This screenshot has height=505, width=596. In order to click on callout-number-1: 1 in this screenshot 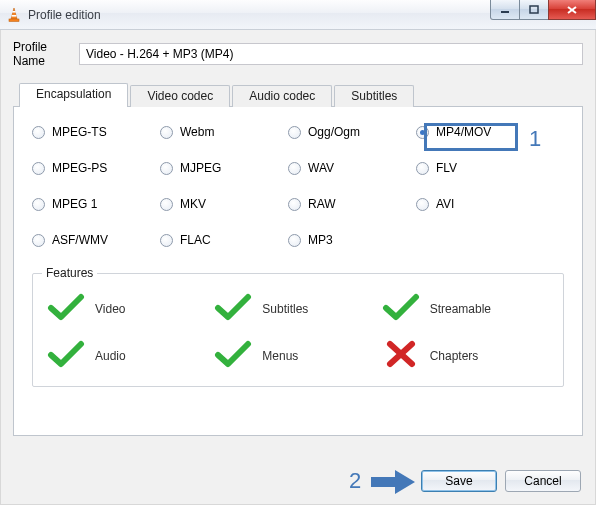, I will do `click(535, 139)`.